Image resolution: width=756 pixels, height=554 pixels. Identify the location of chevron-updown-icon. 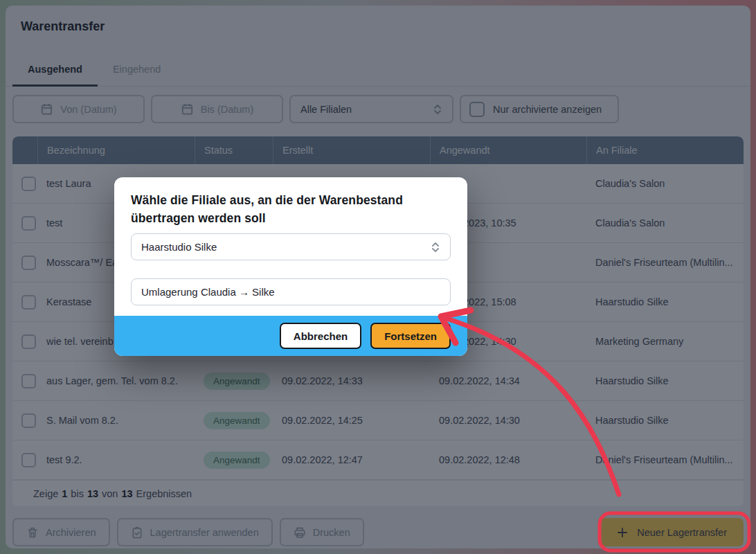
(435, 247).